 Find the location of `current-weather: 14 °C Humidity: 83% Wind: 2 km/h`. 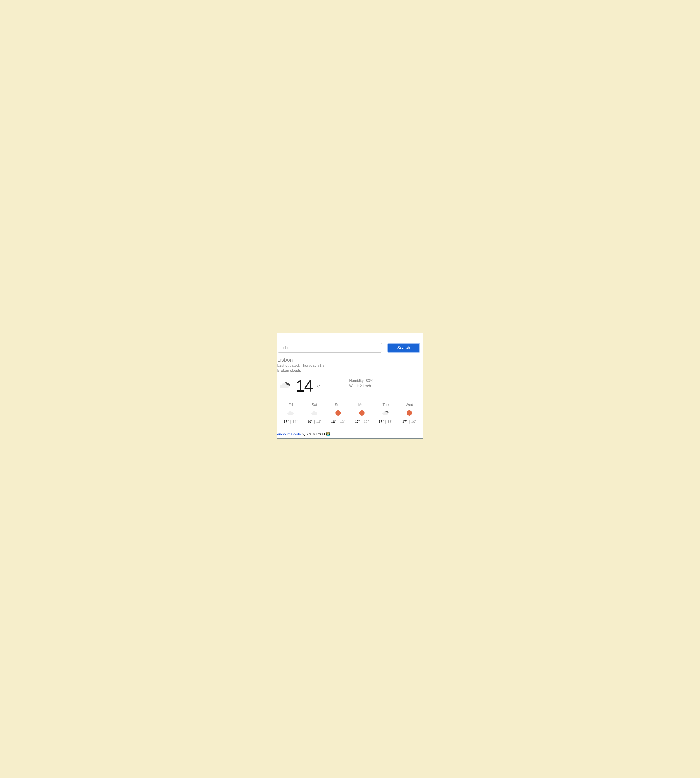

current-weather: 14 °C Humidity: 83% Wind: 2 km/h is located at coordinates (350, 384).